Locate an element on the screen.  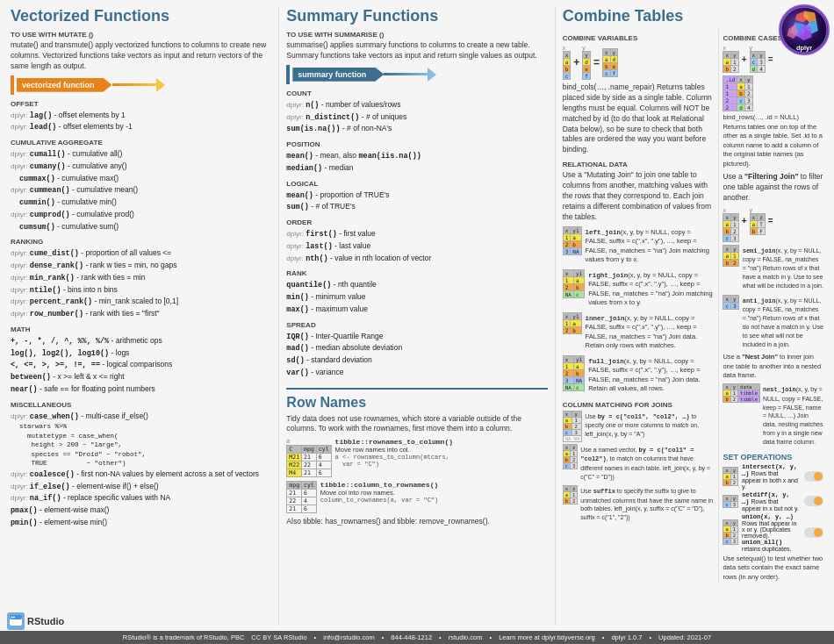
relational-title: RELATIONAL DATA is located at coordinates (638, 165).